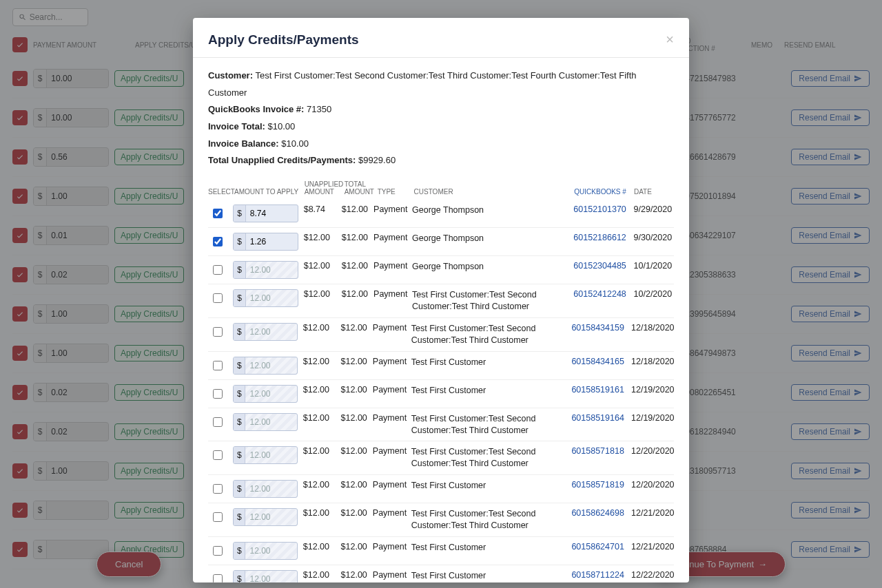 This screenshot has width=882, height=588. Describe the element at coordinates (320, 209) in the screenshot. I see `unapplied-amount: $8.74` at that location.